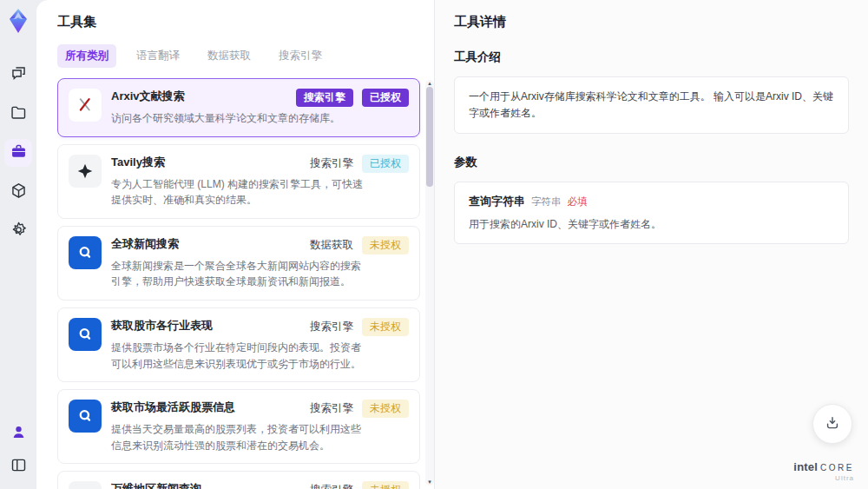 This screenshot has height=489, width=868. I want to click on tool-name: 获取股市各行业表现, so click(161, 326).